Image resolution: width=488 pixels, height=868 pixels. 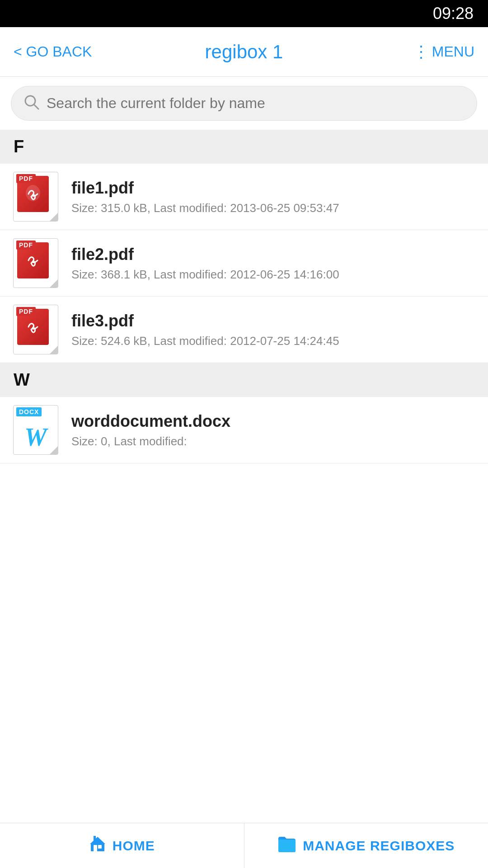 What do you see at coordinates (274, 421) in the screenshot?
I see `file-name: worddocument.docx` at bounding box center [274, 421].